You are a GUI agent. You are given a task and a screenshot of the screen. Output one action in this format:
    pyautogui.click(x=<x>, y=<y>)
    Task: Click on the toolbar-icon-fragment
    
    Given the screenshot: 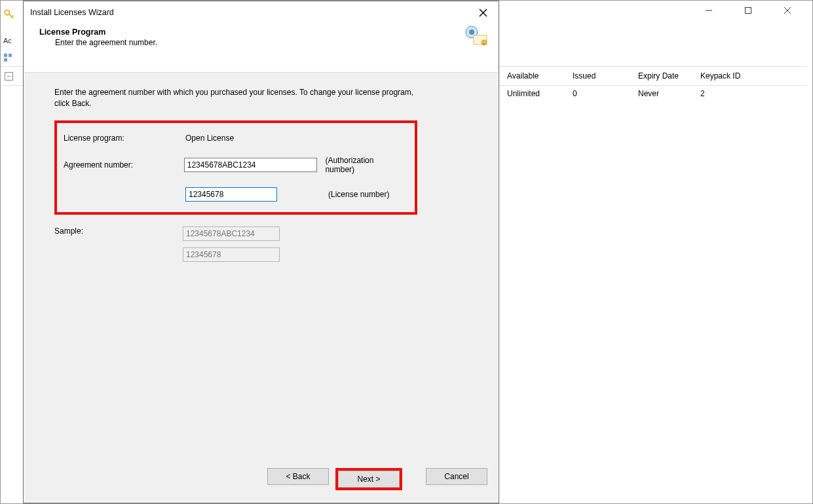 What is the action you would take?
    pyautogui.click(x=12, y=58)
    